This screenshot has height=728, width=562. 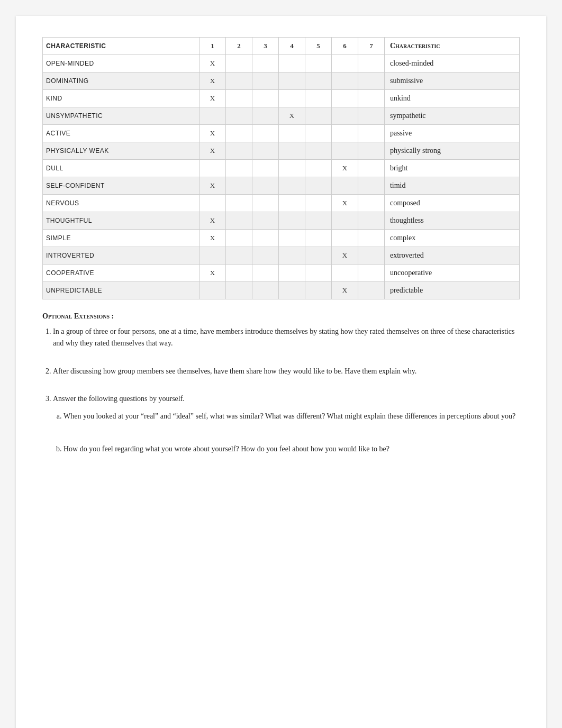 What do you see at coordinates (121, 291) in the screenshot?
I see `left-characteristic: Unpredictable` at bounding box center [121, 291].